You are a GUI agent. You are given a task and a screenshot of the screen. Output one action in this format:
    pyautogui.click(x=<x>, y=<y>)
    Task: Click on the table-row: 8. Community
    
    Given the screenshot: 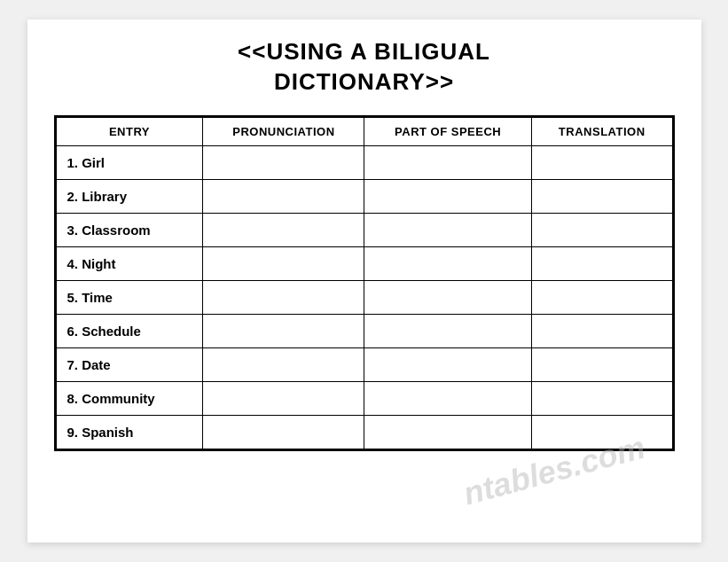 What is the action you would take?
    pyautogui.click(x=364, y=398)
    